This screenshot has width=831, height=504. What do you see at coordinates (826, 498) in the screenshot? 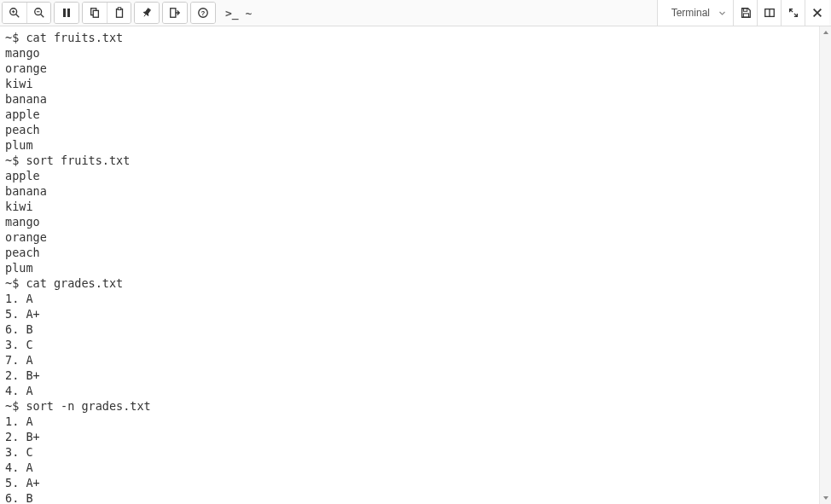
I see `scroll-down-button` at bounding box center [826, 498].